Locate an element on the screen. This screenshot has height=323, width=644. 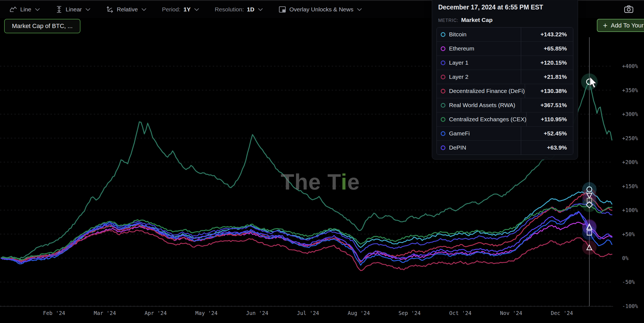
tooltip-table: Bitcoin+143.22%Ethereum+65.85%Layer 1+12… is located at coordinates (505, 91).